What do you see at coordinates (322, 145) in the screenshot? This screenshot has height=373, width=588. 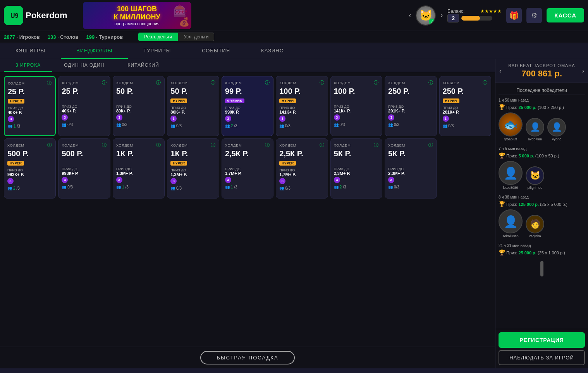 I see `info-icon-15: ⓘ` at bounding box center [322, 145].